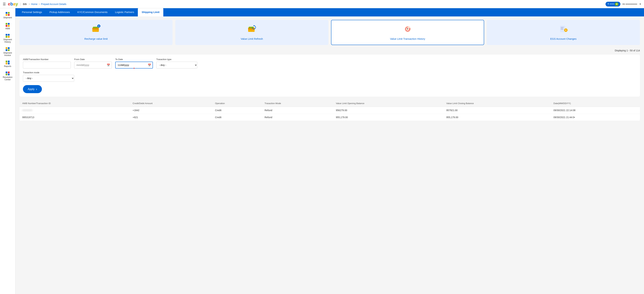 The image size is (644, 294). Describe the element at coordinates (124, 13) in the screenshot. I see `tab-logistic-partners: Logistic Partners` at that location.